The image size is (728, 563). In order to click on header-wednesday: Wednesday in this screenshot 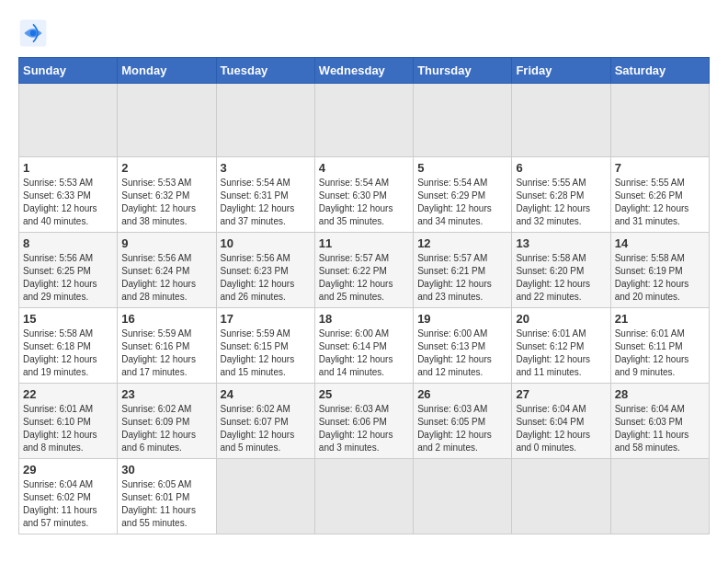, I will do `click(364, 71)`.